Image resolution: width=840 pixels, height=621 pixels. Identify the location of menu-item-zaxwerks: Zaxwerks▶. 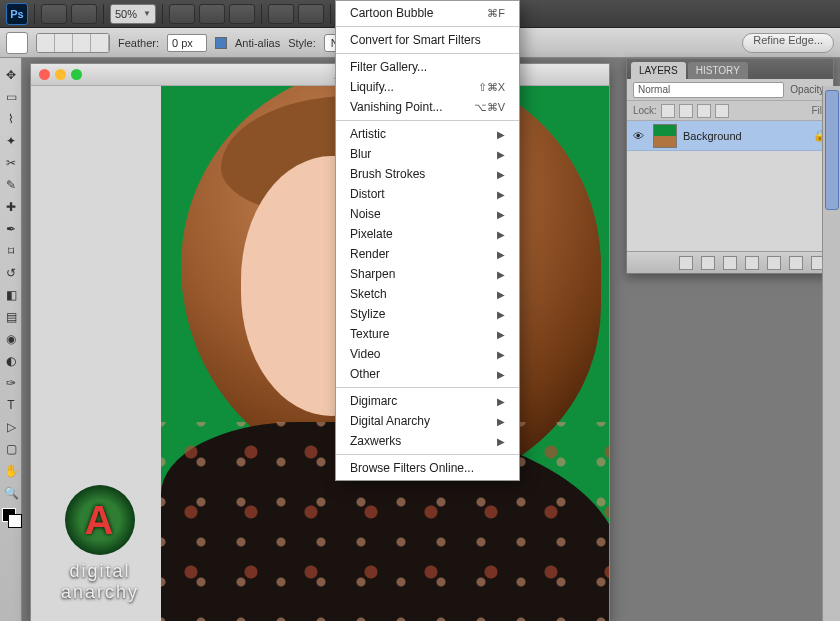
(428, 441).